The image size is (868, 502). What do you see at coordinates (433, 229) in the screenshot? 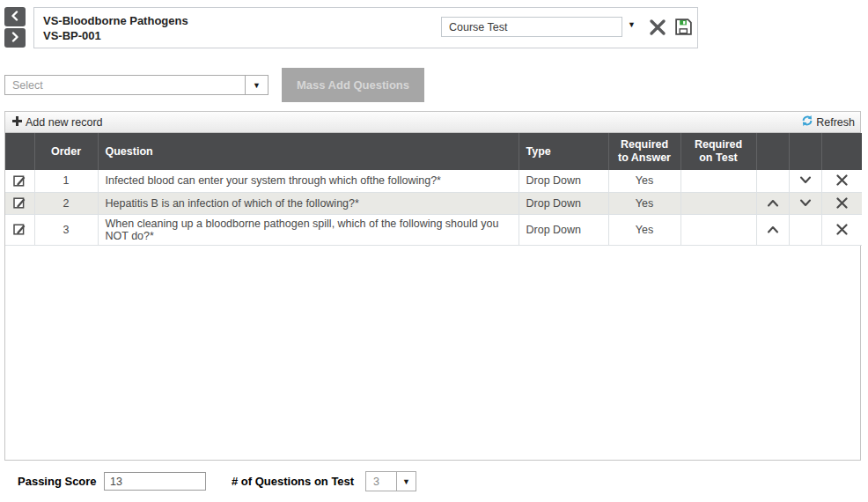
I see `table-row: 3 When cleaning up a bloodborne pathogen…` at bounding box center [433, 229].